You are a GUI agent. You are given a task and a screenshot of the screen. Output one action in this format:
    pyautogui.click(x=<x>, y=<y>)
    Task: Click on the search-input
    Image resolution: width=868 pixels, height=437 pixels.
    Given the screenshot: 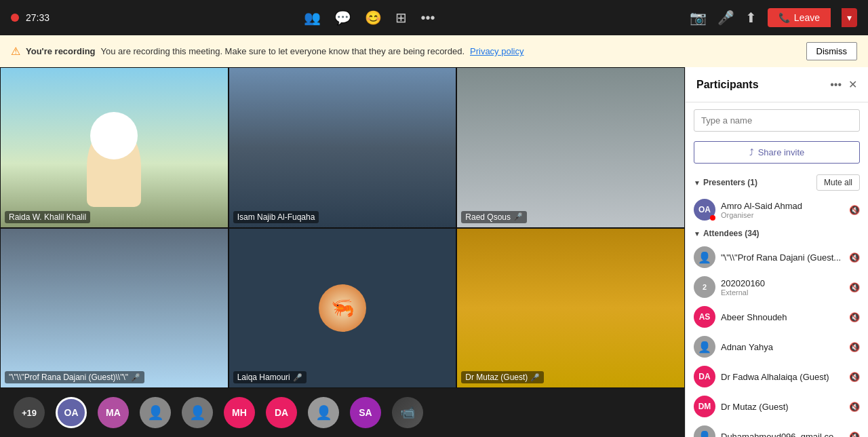 What is the action you would take?
    pyautogui.click(x=777, y=121)
    